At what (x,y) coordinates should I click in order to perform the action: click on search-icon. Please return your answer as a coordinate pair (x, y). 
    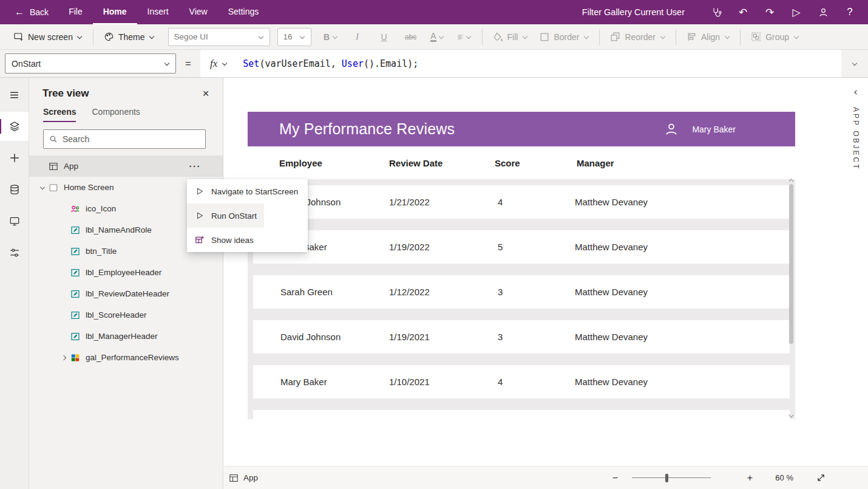
    Looking at the image, I should click on (53, 139).